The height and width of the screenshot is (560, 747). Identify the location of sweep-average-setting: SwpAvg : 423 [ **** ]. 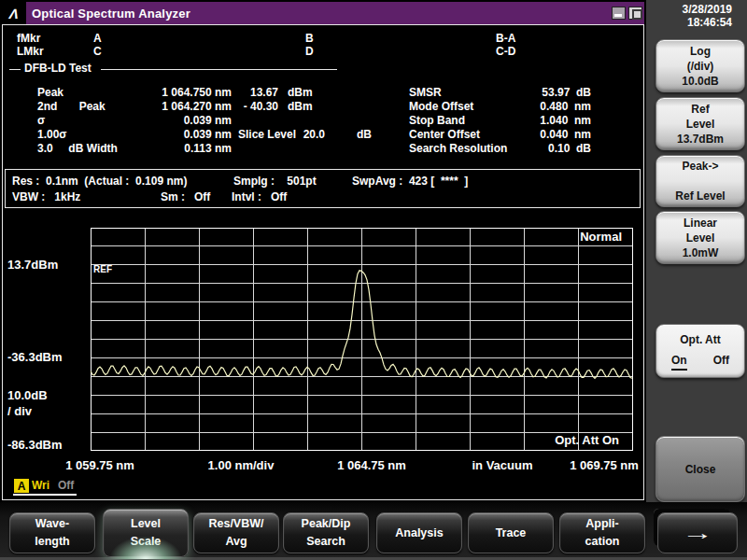
(410, 181).